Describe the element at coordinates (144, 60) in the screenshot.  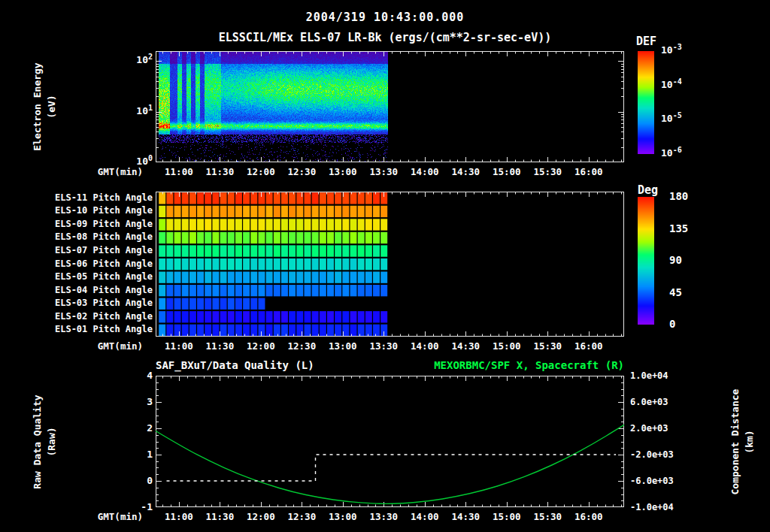
I see `energy-y-tick-label: 102` at that location.